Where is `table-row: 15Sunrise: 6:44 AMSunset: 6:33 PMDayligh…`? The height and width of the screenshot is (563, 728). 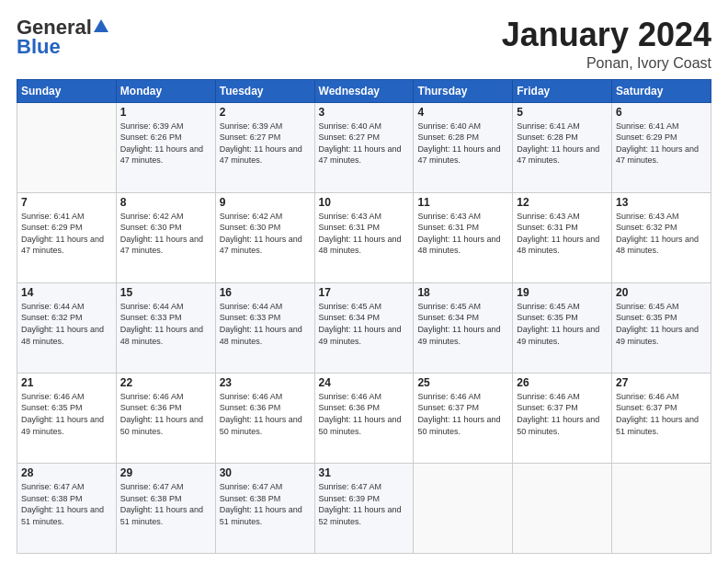 table-row: 15Sunrise: 6:44 AMSunset: 6:33 PMDayligh… is located at coordinates (165, 327).